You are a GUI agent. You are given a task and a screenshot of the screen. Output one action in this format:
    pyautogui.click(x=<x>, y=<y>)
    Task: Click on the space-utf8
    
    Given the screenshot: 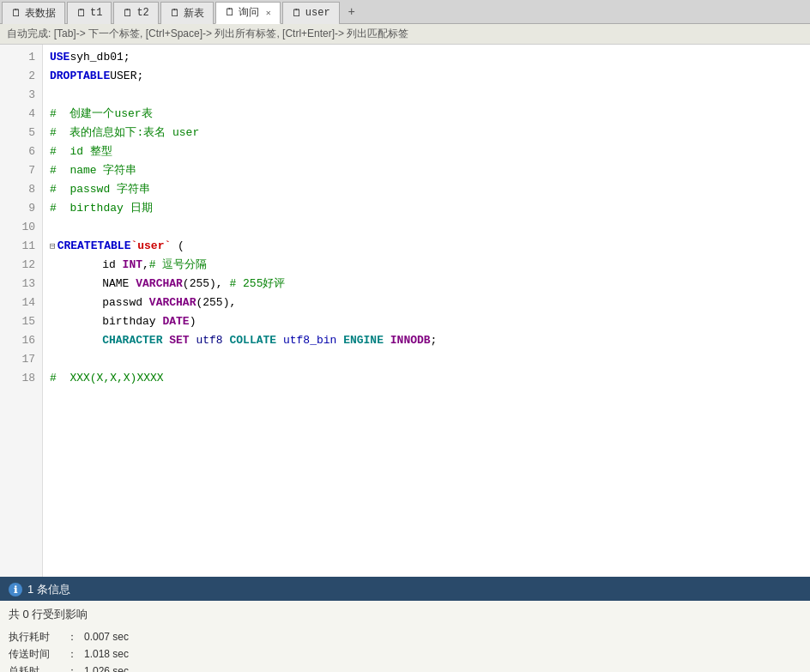 What is the action you would take?
    pyautogui.click(x=193, y=341)
    